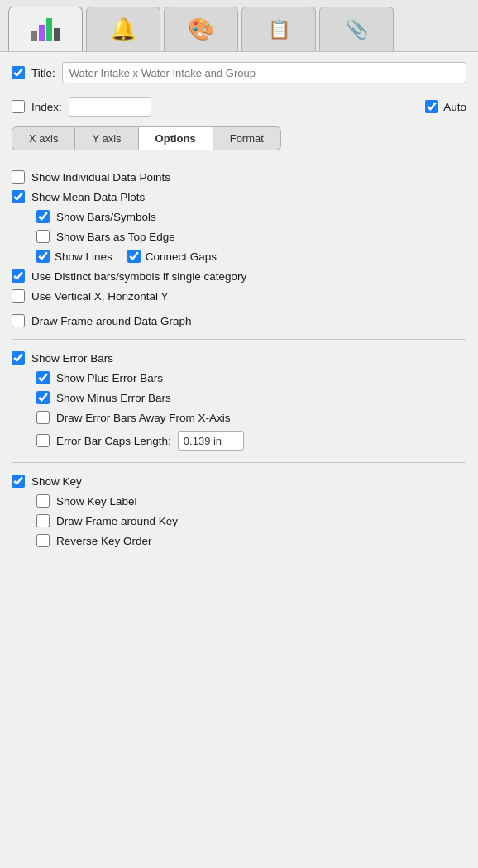 Image resolution: width=478 pixels, height=868 pixels. What do you see at coordinates (279, 29) in the screenshot?
I see `tab-list: 📋` at bounding box center [279, 29].